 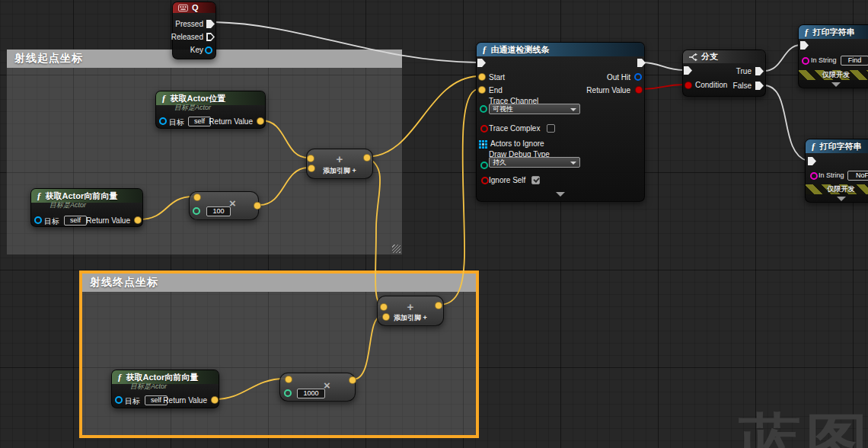 What do you see at coordinates (507, 180) in the screenshot?
I see `pin-label-ignore-self: Ignore Self` at bounding box center [507, 180].